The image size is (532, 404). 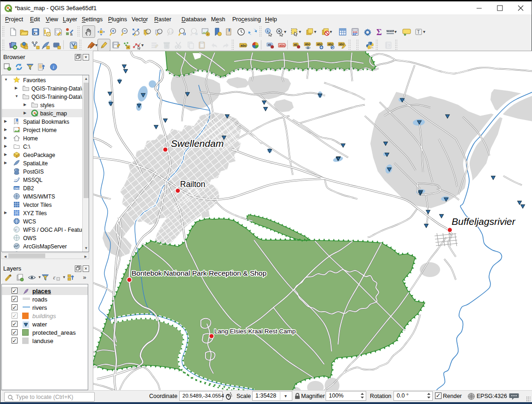 I want to click on svg-text: DB2, so click(x=18, y=188).